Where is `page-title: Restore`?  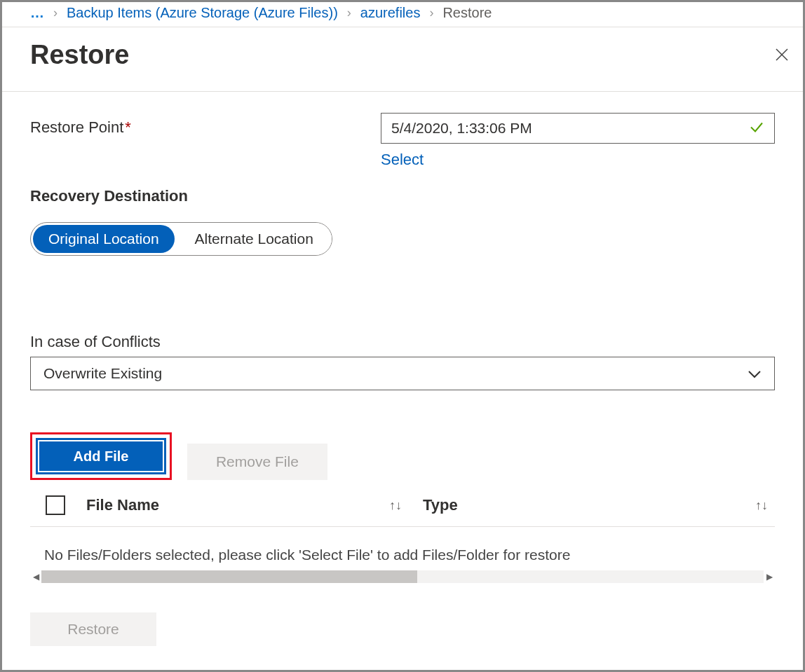
page-title: Restore is located at coordinates (80, 55).